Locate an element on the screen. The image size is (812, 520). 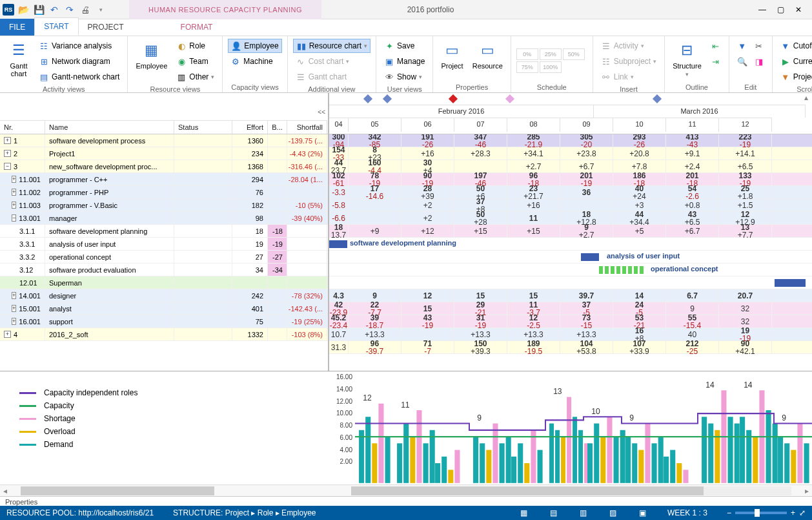
status-view3-icon: ▥ is located at coordinates (584, 513).